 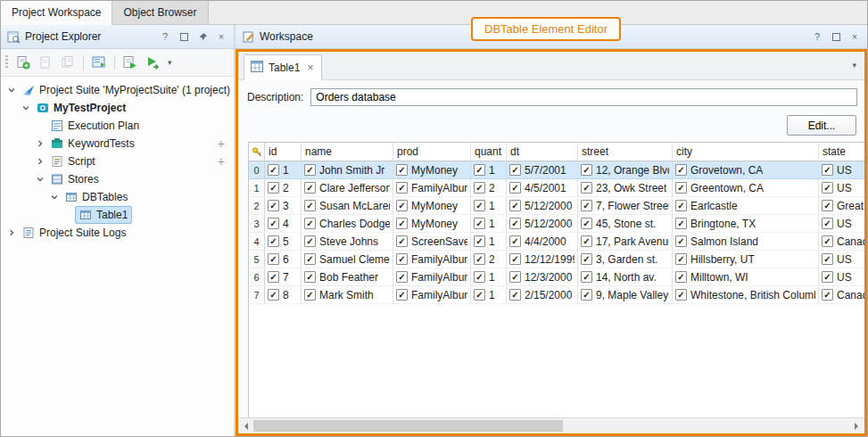 What do you see at coordinates (583, 97) in the screenshot?
I see `description-input` at bounding box center [583, 97].